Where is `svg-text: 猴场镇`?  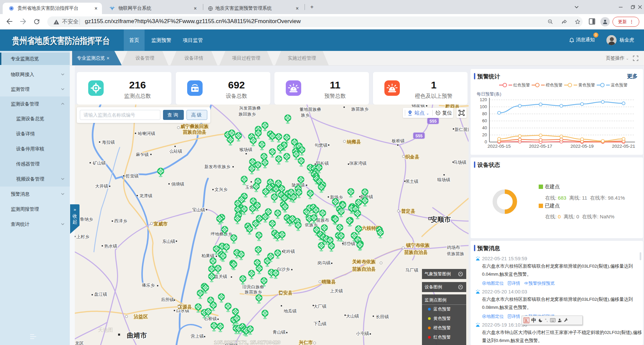 svg-text: 猴场镇 is located at coordinates (246, 149).